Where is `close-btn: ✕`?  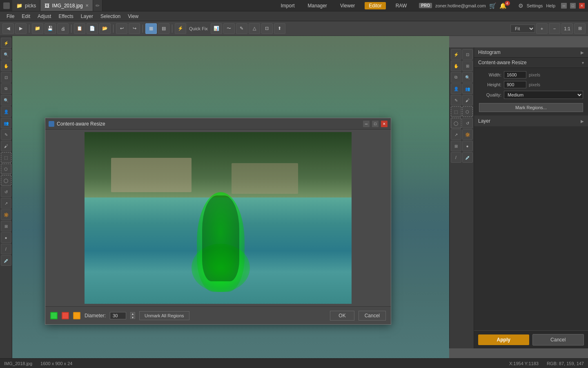
close-btn: ✕ is located at coordinates (582, 6).